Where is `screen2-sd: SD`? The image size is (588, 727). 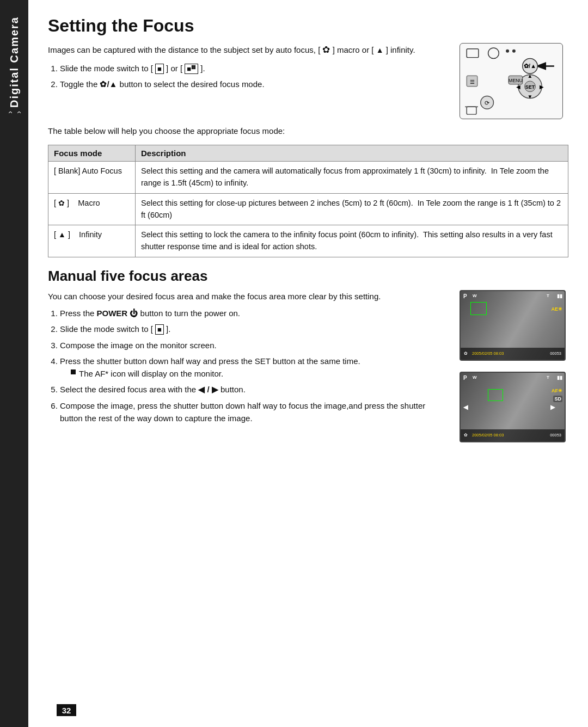
screen2-sd: SD is located at coordinates (558, 399).